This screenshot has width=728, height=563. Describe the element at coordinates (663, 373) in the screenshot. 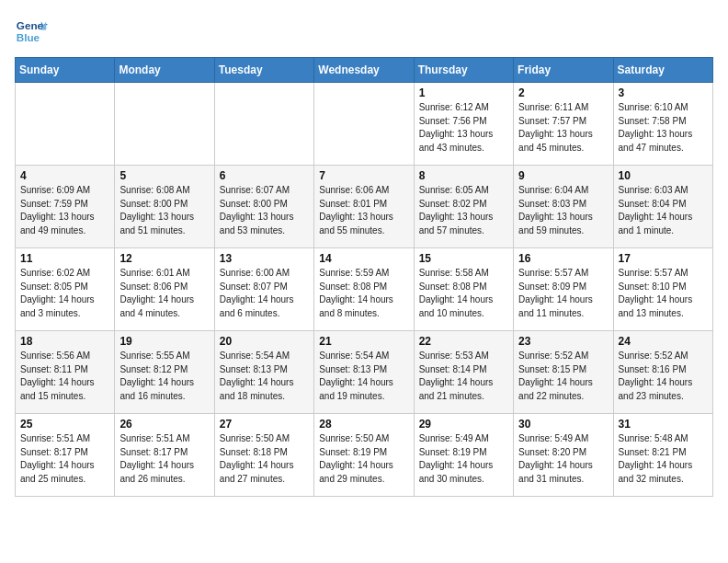

I see `calendar-cell: 24Sunrise: 5:52 AM Sunset: 8:16 PM Dayli…` at that location.